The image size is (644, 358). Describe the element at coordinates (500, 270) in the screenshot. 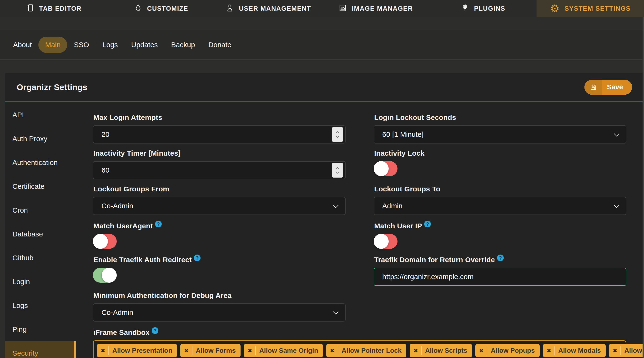

I see `field-traefik-domain: Traefik Domain for Return Override?` at that location.